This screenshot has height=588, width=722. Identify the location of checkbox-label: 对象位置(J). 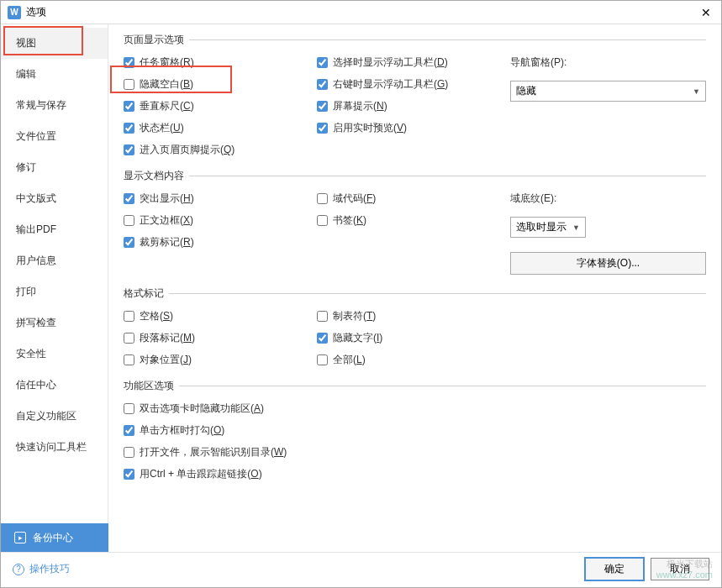
(166, 360).